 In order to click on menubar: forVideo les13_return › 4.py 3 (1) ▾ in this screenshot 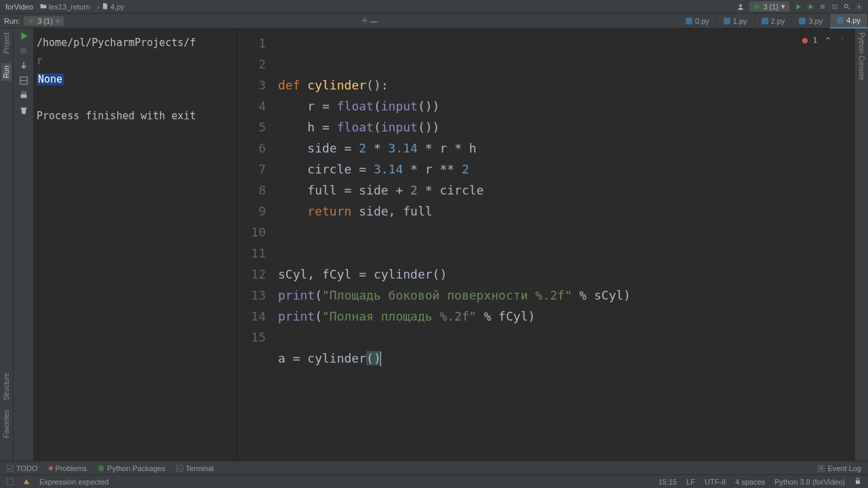, I will do `click(434, 7)`.